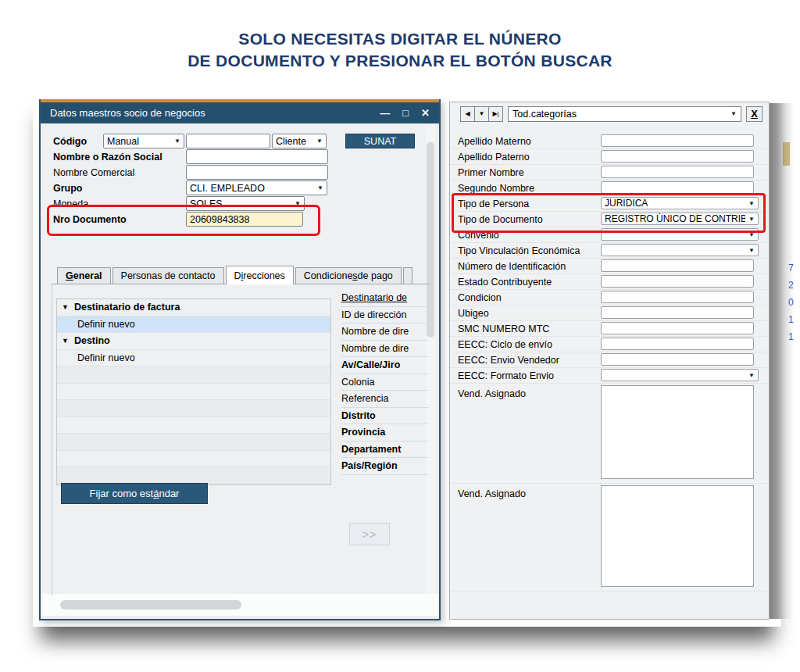  I want to click on codigo-label: Código, so click(70, 141).